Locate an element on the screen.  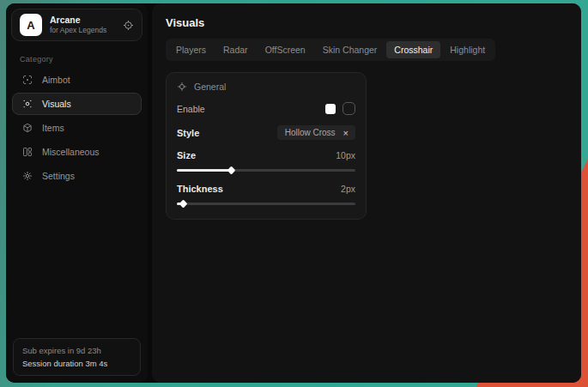
clear-style-icon: × is located at coordinates (346, 133).